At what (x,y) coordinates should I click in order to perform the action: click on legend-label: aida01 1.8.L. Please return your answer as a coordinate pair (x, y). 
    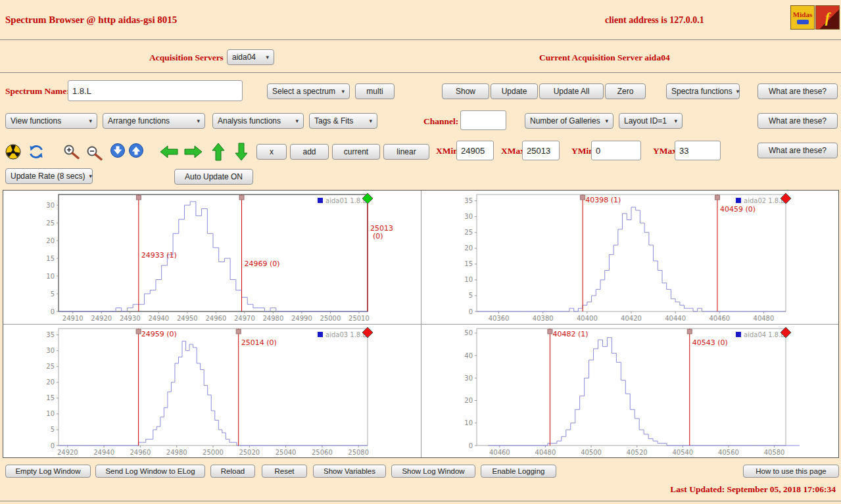
    Looking at the image, I should click on (346, 201).